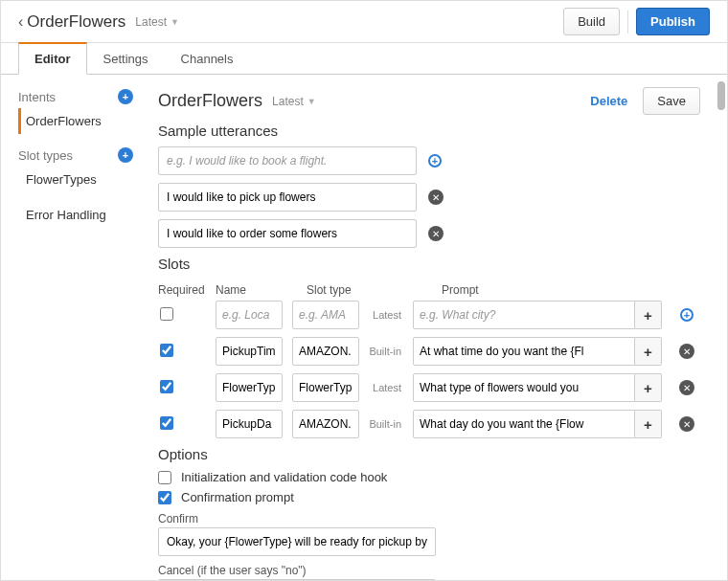 The image size is (728, 581). Describe the element at coordinates (672, 21) in the screenshot. I see `publish-button: Publish` at that location.